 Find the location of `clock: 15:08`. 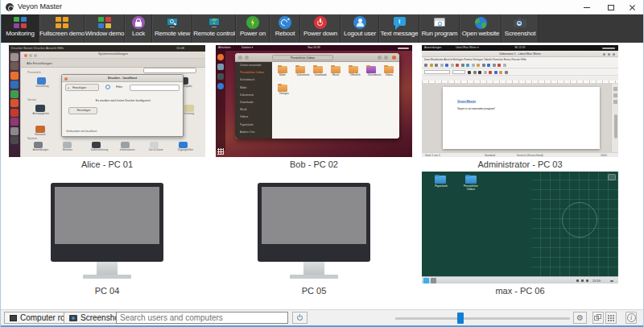

clock: 15:08 is located at coordinates (180, 48).